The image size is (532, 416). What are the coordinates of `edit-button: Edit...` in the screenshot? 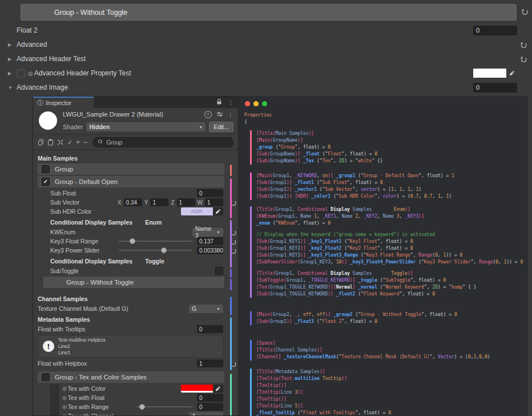 It's located at (221, 127).